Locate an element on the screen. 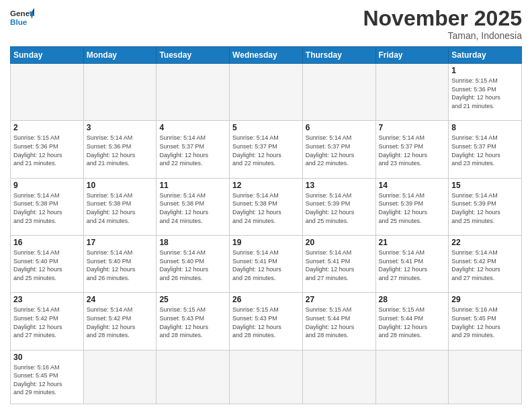  day-number: 4 is located at coordinates (193, 128).